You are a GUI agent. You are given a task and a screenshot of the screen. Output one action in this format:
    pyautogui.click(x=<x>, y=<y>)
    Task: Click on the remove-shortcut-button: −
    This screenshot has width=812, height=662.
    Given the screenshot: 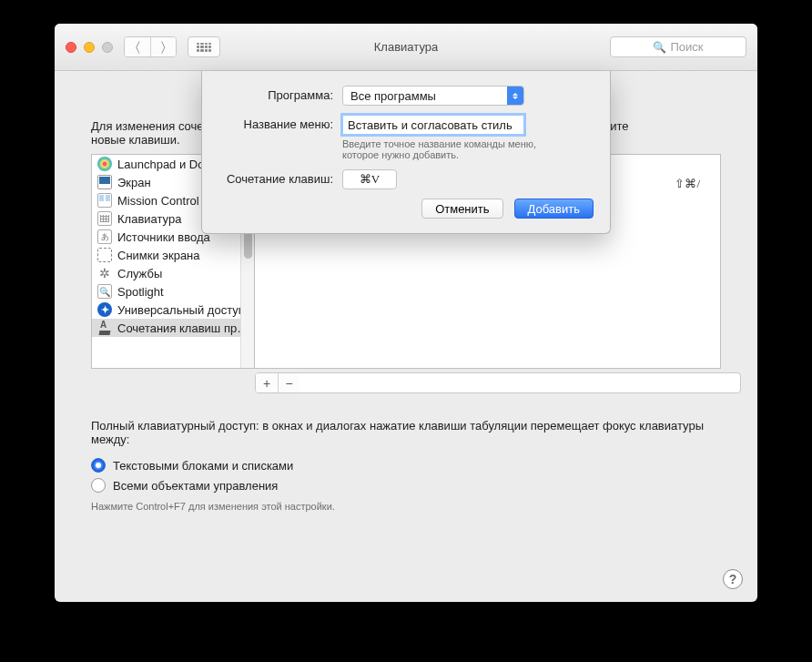 What is the action you would take?
    pyautogui.click(x=289, y=383)
    